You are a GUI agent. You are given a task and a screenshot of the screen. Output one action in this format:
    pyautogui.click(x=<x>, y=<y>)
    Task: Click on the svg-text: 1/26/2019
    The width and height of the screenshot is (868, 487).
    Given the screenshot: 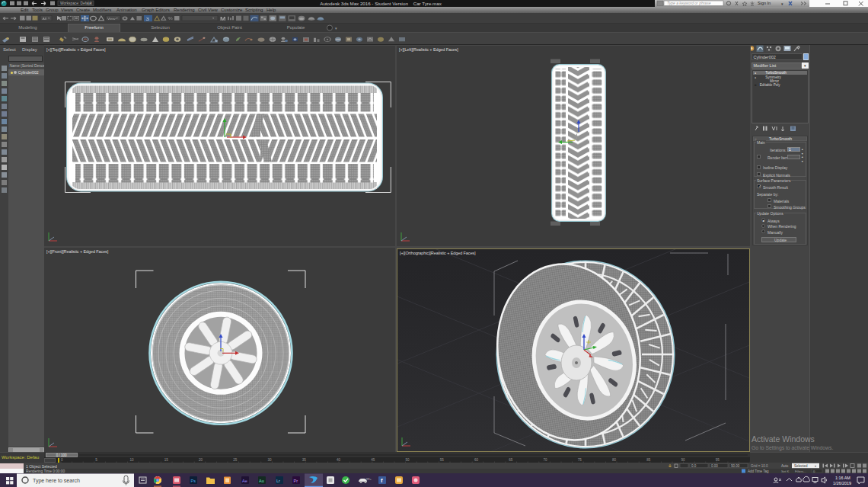 What is the action you would take?
    pyautogui.click(x=842, y=483)
    